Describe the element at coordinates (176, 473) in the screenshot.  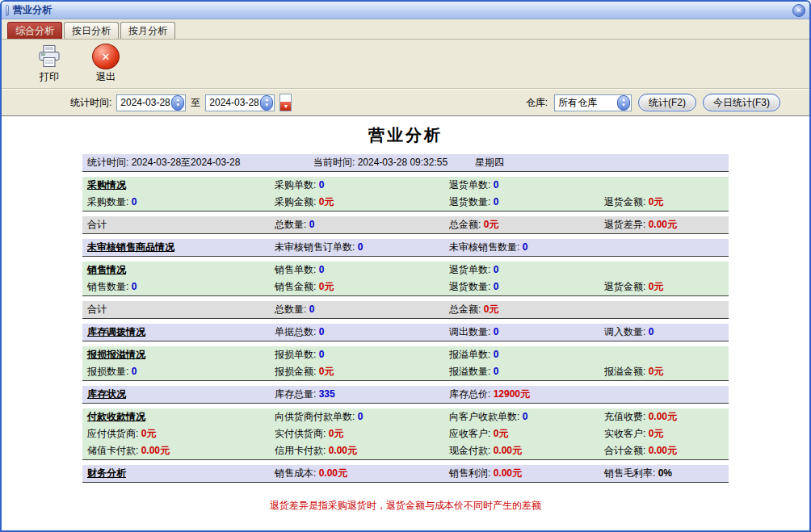
I see `section-heading: 财务分析` at that location.